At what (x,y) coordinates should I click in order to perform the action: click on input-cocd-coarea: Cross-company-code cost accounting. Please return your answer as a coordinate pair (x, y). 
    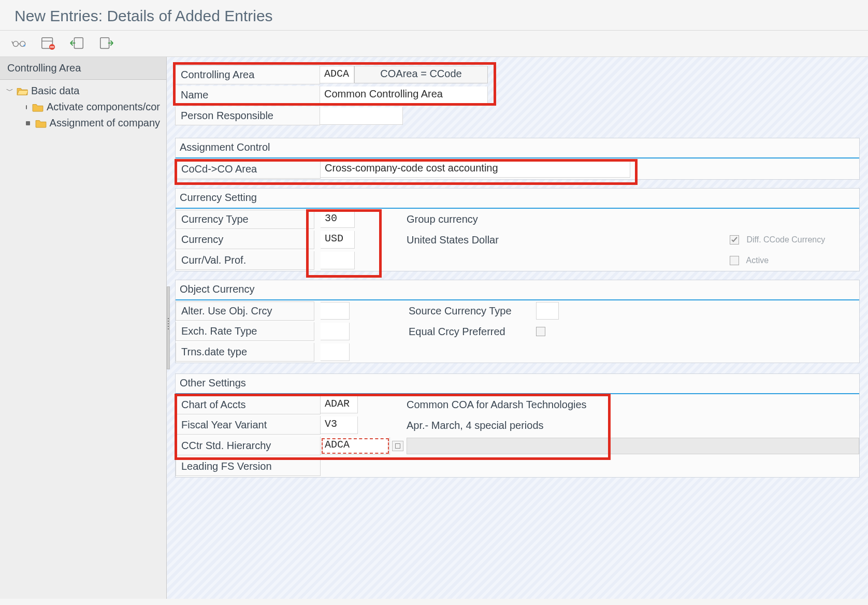
    Looking at the image, I should click on (475, 169).